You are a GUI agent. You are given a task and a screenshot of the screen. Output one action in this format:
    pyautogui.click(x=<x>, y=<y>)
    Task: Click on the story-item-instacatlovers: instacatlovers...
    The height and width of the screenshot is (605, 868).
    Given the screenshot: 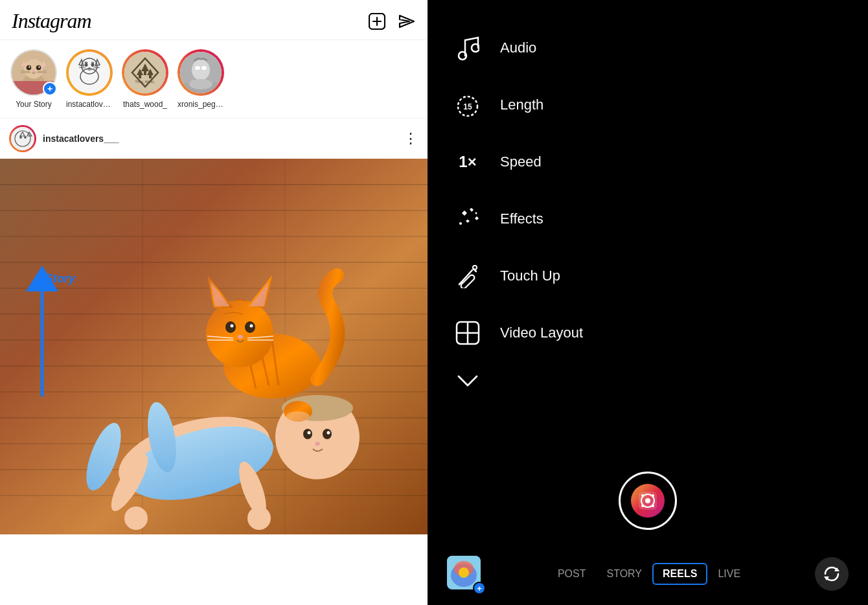 What is the action you would take?
    pyautogui.click(x=89, y=79)
    